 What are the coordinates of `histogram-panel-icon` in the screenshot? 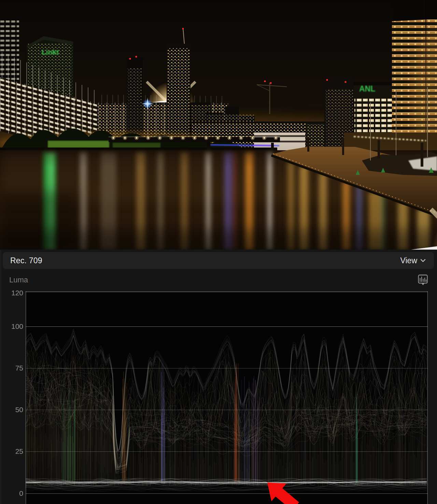 It's located at (423, 280).